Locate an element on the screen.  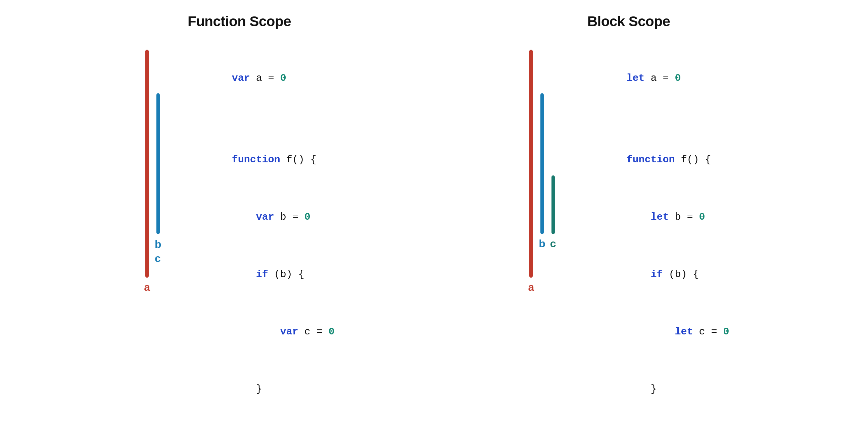
bar-bc-teal is located at coordinates (158, 164).